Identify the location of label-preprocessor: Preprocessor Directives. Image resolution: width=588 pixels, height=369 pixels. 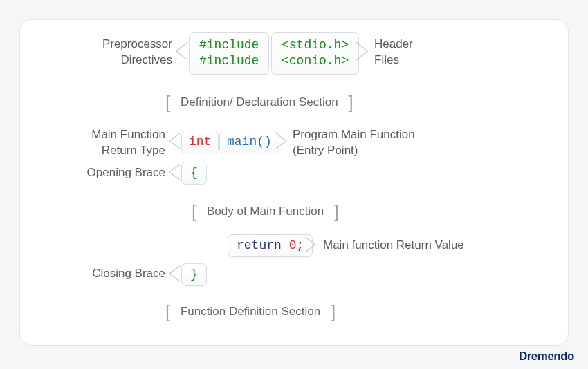
(113, 53).